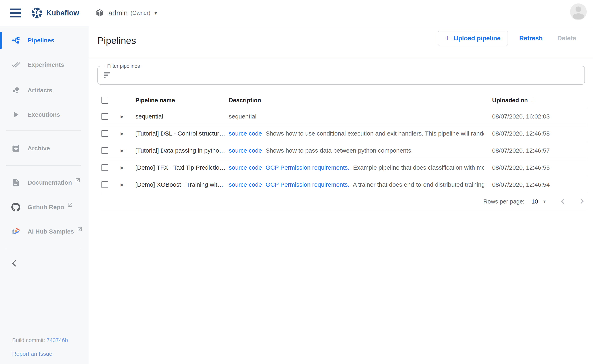 The width and height of the screenshot is (593, 364). I want to click on upload-pipeline-label: Upload pipeline, so click(477, 38).